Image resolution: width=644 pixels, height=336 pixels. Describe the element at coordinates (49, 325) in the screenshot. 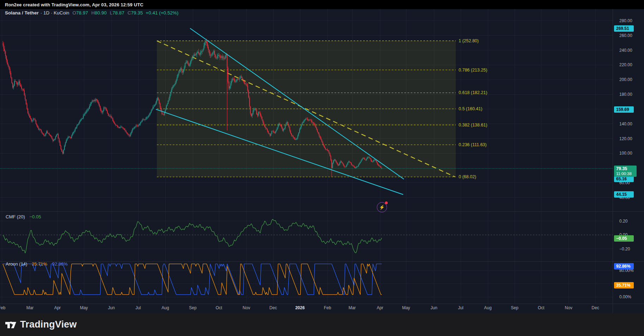

I see `brand-name: TradingView` at that location.